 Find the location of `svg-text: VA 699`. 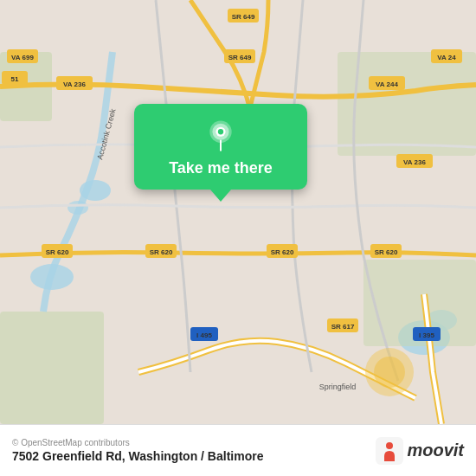

svg-text: VA 699 is located at coordinates (23, 57).